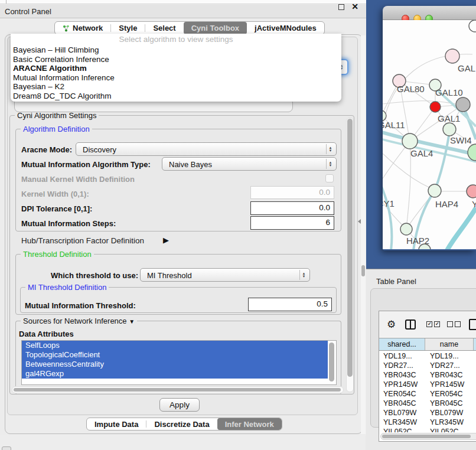 The image size is (476, 450). What do you see at coordinates (176, 78) in the screenshot?
I see `dropdown-item: Mutual Information Inference` at bounding box center [176, 78].